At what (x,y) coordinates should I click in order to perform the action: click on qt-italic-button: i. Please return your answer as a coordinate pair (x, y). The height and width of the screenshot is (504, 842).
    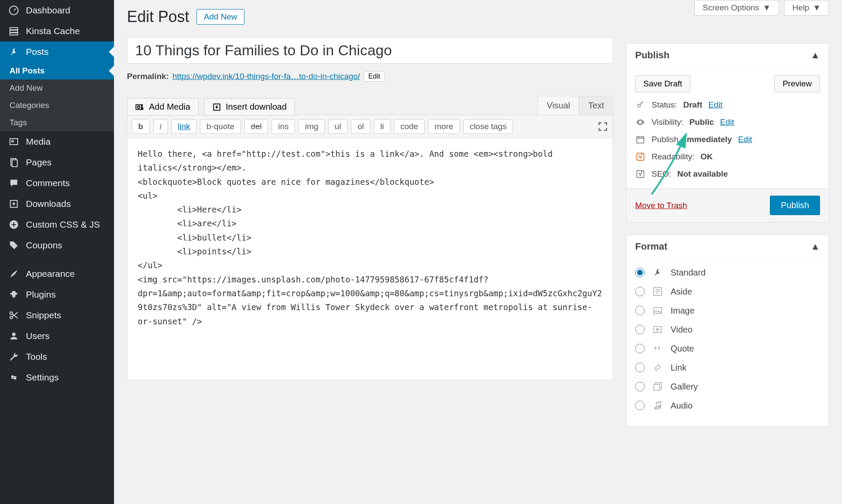
    Looking at the image, I should click on (161, 127).